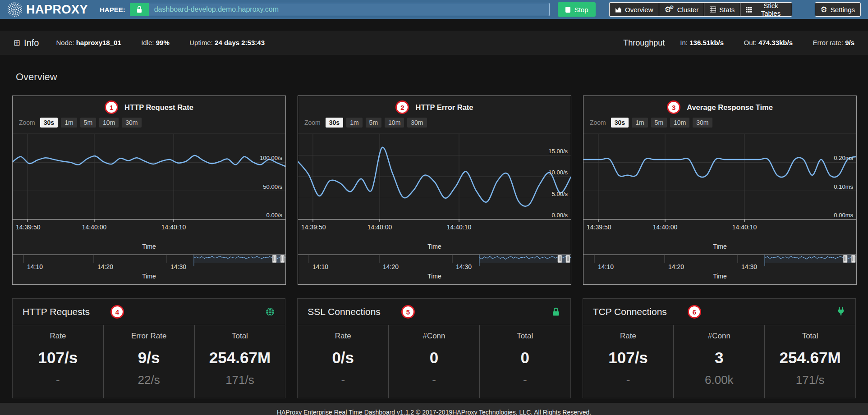 This screenshot has height=415, width=868. Describe the element at coordinates (568, 10) in the screenshot. I see `stop-icon` at that location.